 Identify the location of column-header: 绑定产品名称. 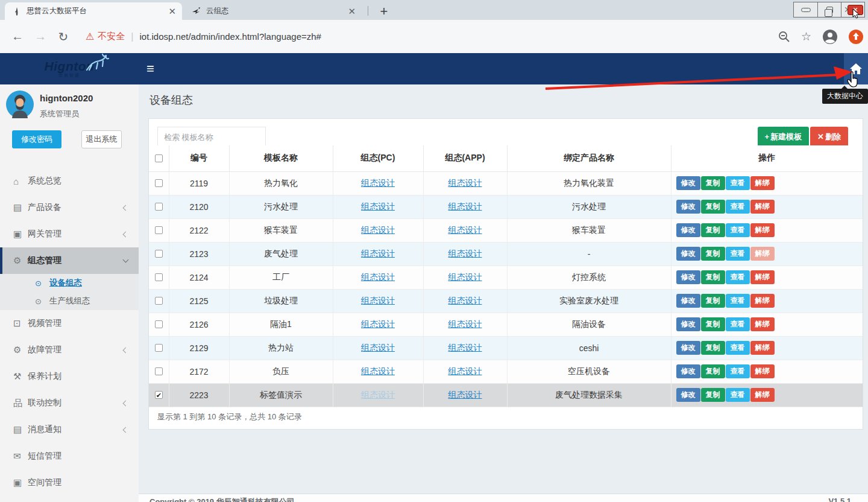
(589, 158).